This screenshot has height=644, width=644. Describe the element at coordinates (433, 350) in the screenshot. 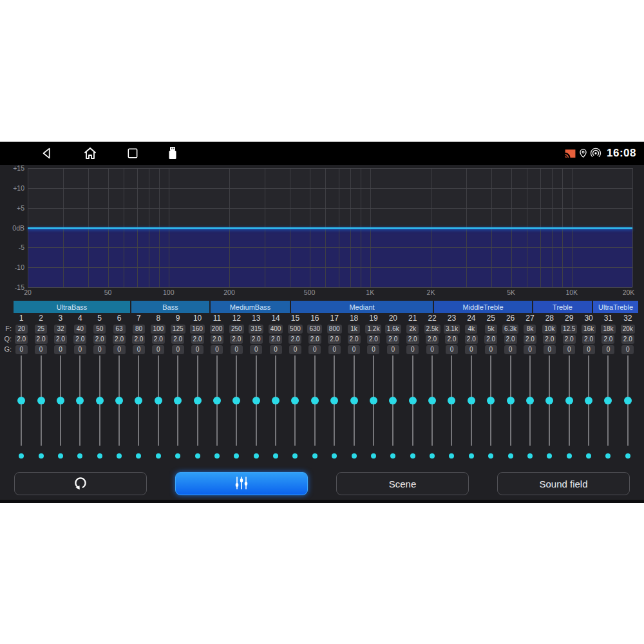

I see `gain-chip-22: 0` at that location.